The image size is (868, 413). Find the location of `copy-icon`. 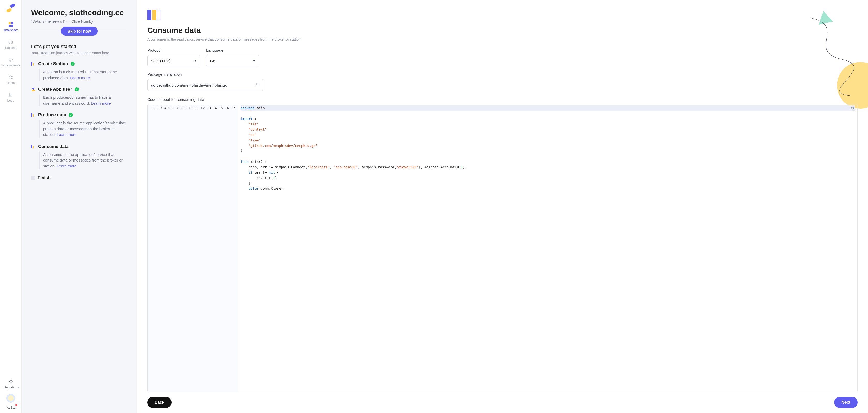

copy-icon is located at coordinates (257, 85).